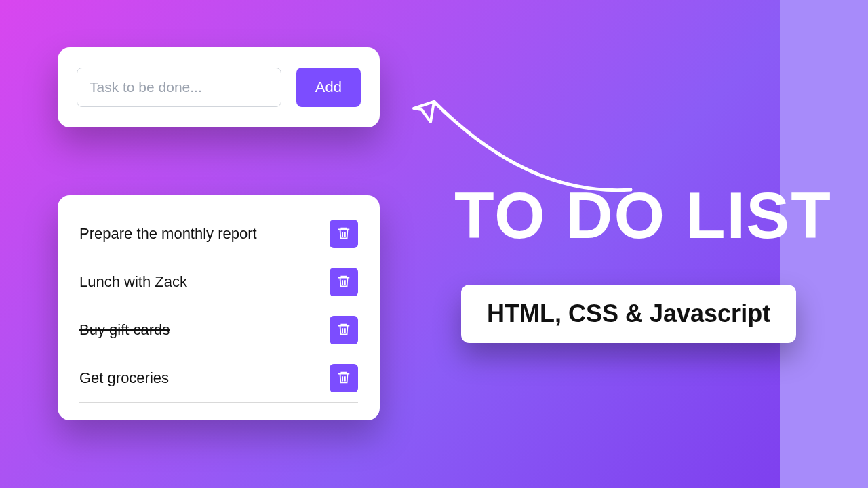  I want to click on task-text: Lunch with Zack, so click(133, 282).